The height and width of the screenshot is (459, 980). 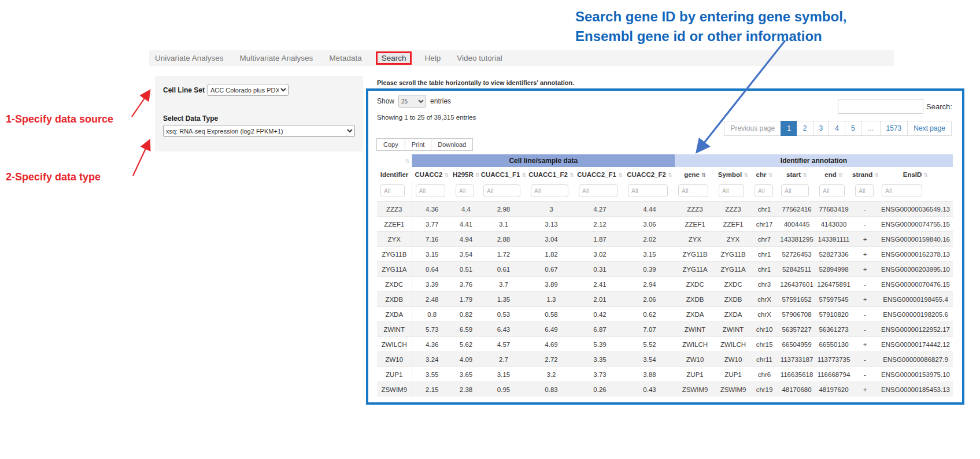 I want to click on table-row-zswim9: ZSWIM92.152.380.950.830.260.43ZSWIM9ZSWI…, so click(x=665, y=390).